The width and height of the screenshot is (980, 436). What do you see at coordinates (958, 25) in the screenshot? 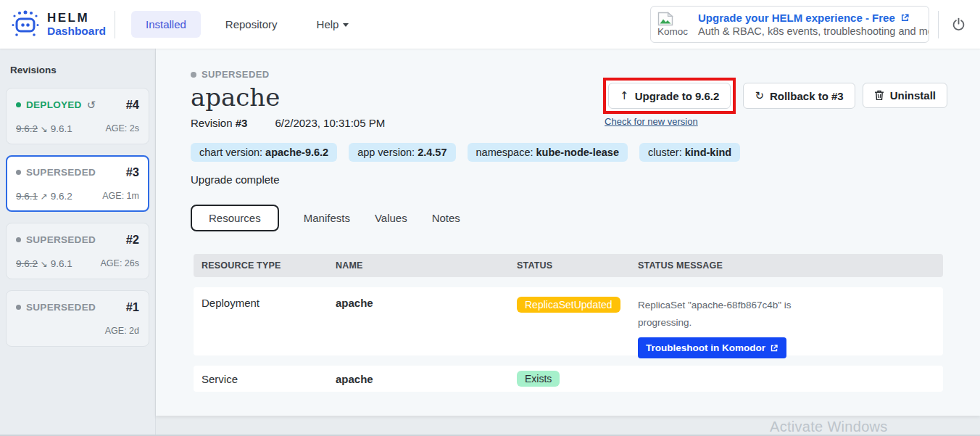
I see `power-button` at bounding box center [958, 25].